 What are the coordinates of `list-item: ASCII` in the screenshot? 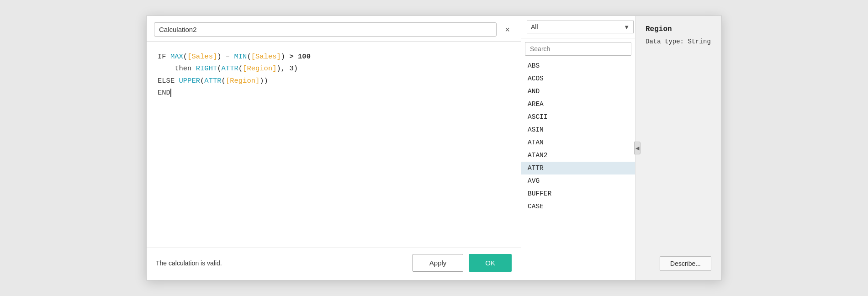 It's located at (578, 117).